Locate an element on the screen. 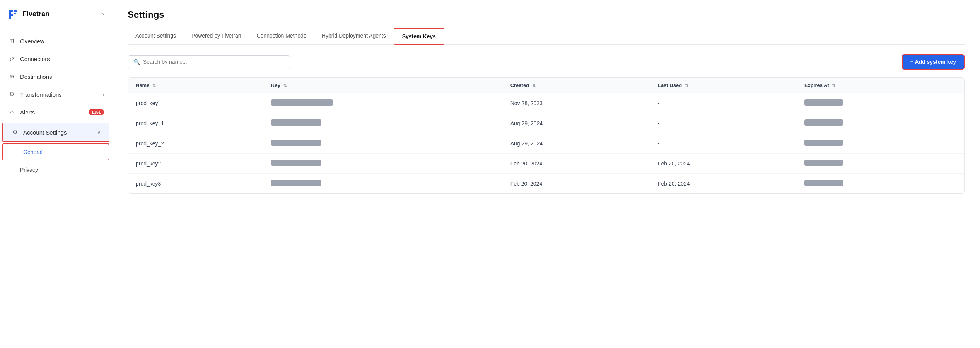 This screenshot has width=980, height=348. toolbar: 🔍 + Add system key is located at coordinates (546, 62).